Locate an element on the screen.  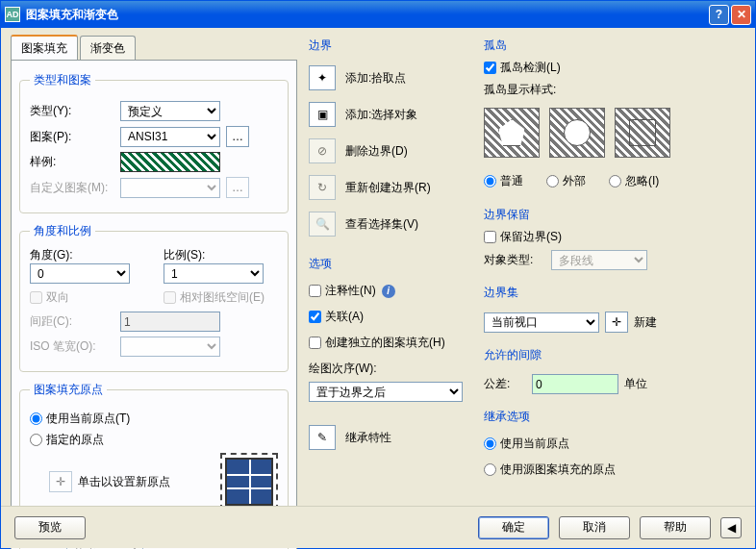
info-icon: i is located at coordinates (389, 291).